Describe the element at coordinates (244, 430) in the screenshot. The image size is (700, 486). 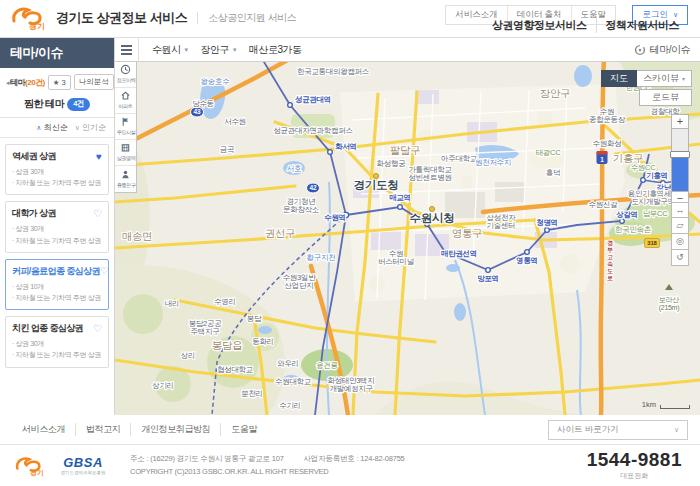
I see `footer-link: 도움말` at that location.